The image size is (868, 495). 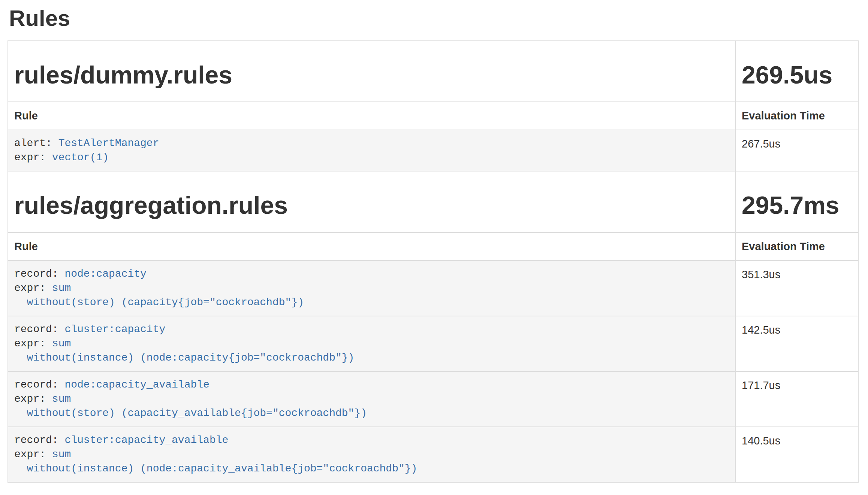 What do you see at coordinates (216, 461) in the screenshot?
I see `rule-link: sum without(instance) (node:capacity_ava…` at bounding box center [216, 461].